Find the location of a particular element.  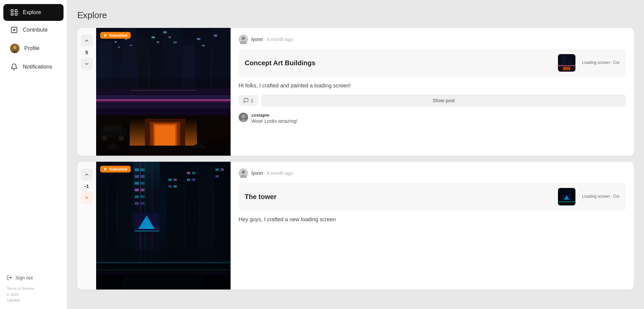

post-time-2: A month ago is located at coordinates (280, 173).